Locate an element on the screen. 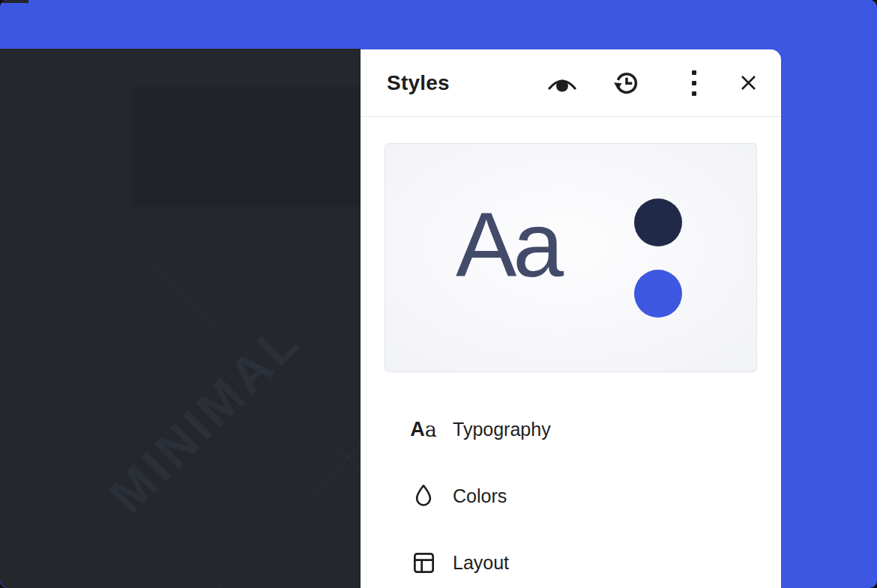  canvas-watermark-text: MINIMAL is located at coordinates (205, 418).